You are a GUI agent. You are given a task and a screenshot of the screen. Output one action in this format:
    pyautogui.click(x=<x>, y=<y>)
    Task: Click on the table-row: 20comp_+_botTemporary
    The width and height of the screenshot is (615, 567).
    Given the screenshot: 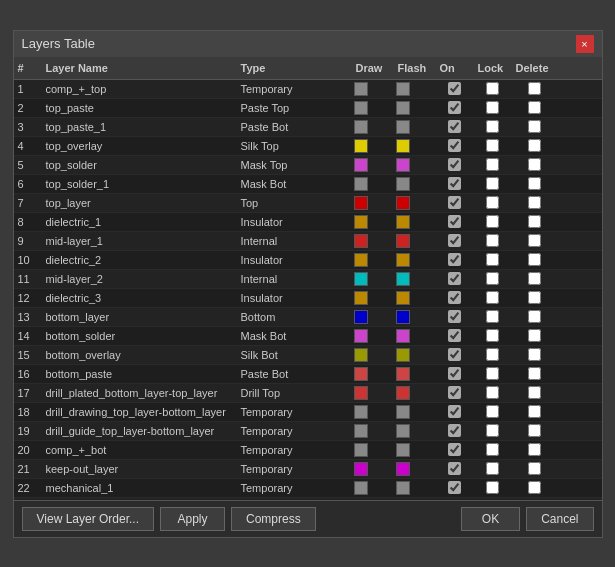 What is the action you would take?
    pyautogui.click(x=308, y=450)
    